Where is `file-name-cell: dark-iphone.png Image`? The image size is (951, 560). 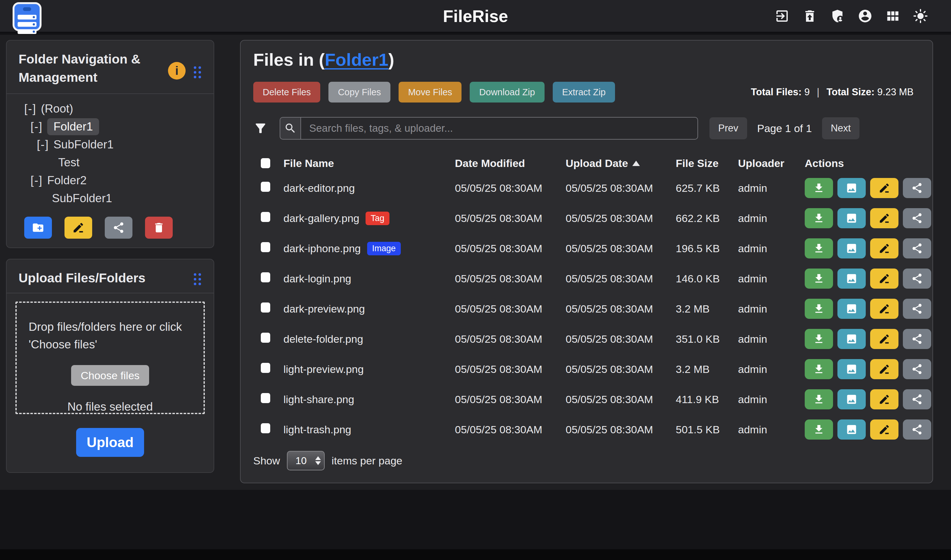
file-name-cell: dark-iphone.png Image is located at coordinates (369, 249).